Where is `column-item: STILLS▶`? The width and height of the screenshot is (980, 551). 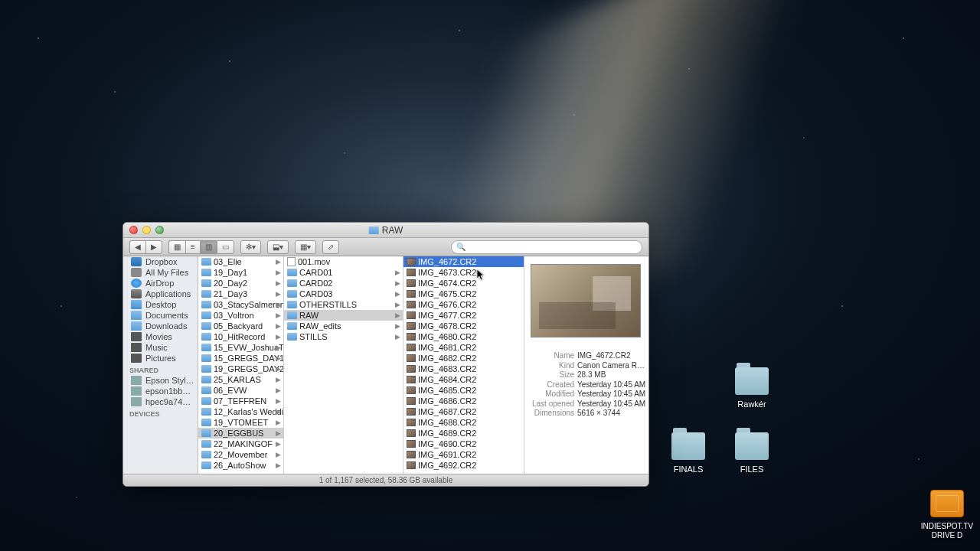
column-item: STILLS▶ is located at coordinates (343, 337).